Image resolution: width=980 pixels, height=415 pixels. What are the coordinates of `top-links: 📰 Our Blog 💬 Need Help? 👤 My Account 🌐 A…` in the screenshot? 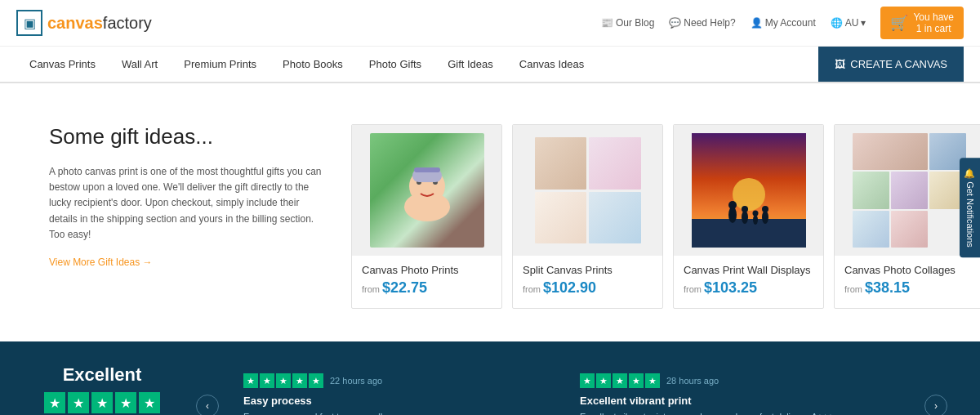 It's located at (782, 23).